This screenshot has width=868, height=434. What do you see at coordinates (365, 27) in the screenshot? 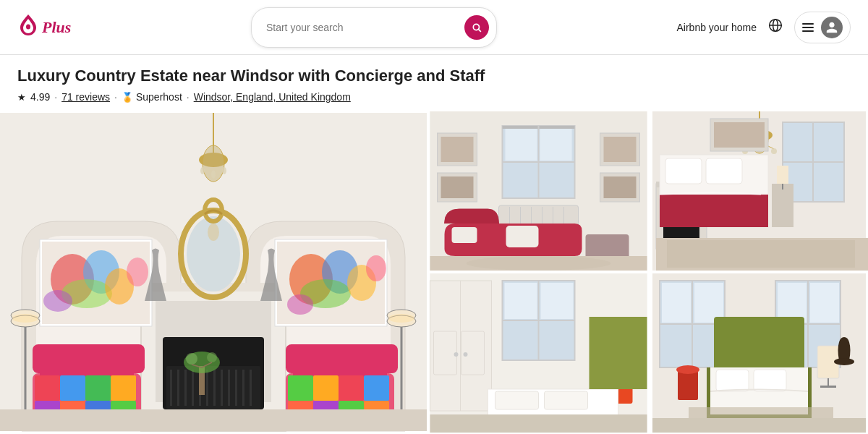
I see `search-input` at bounding box center [365, 27].